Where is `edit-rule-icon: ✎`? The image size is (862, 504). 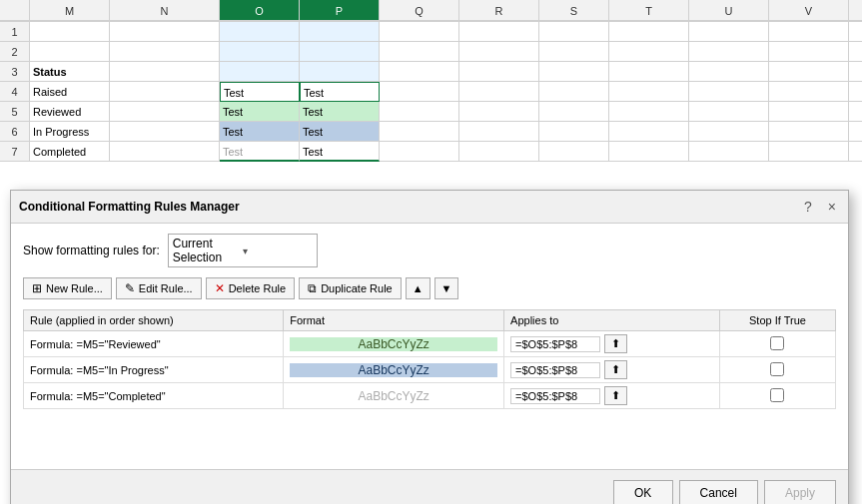 edit-rule-icon: ✎ is located at coordinates (130, 288).